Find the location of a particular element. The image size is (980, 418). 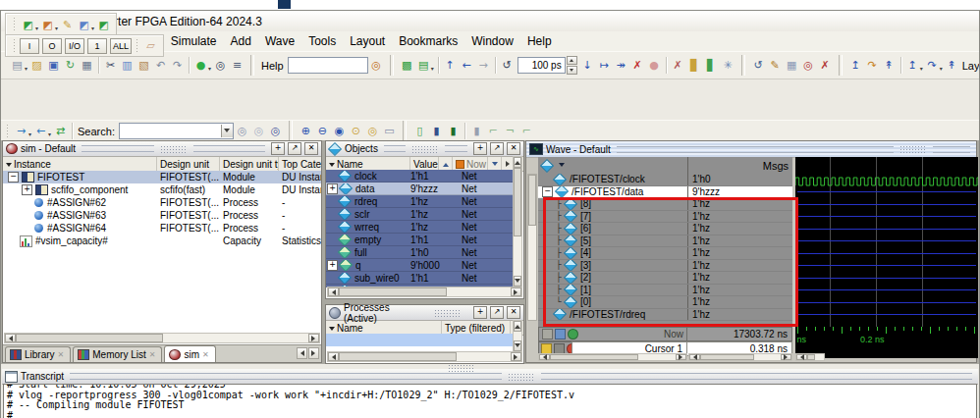

menu-bookmarks: Bookmarks is located at coordinates (428, 41).